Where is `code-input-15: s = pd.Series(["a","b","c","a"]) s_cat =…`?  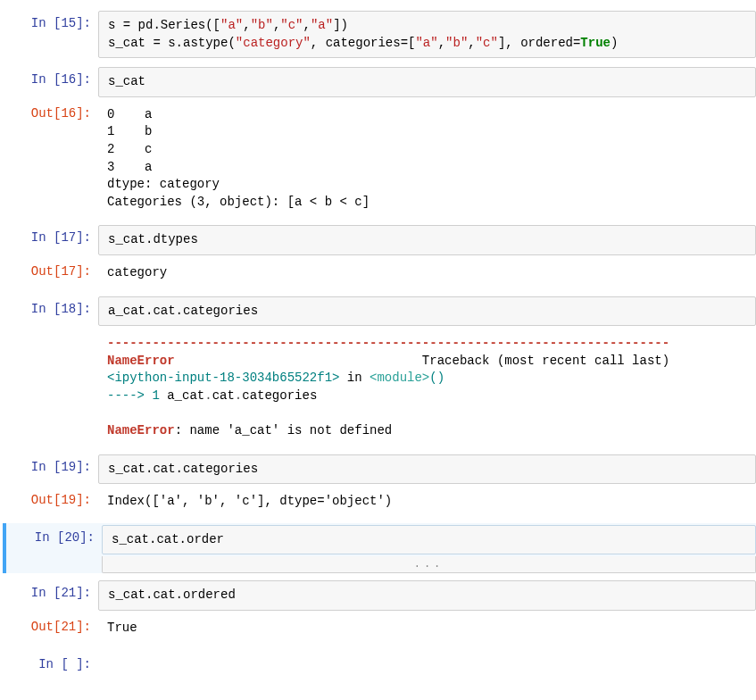 code-input-15: s = pd.Series(["a","b","c","a"]) s_cat =… is located at coordinates (427, 34).